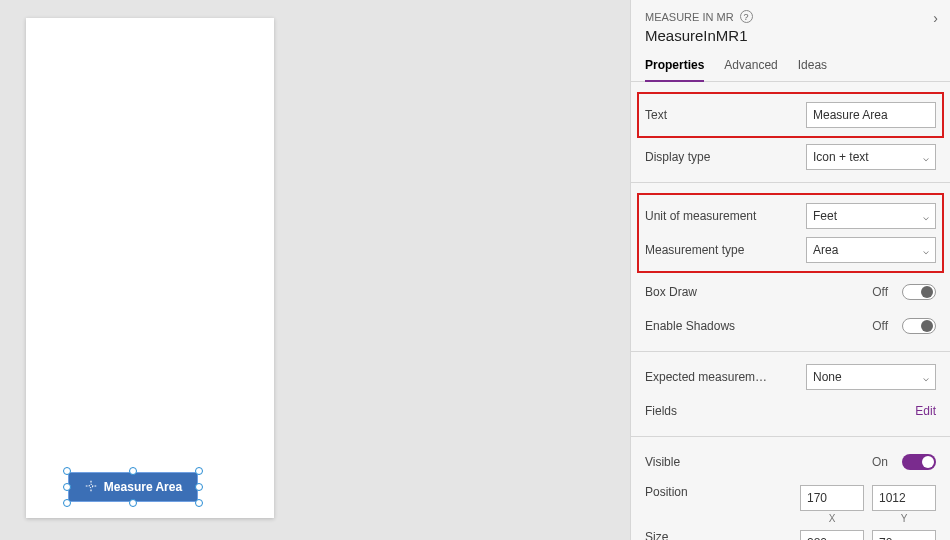  I want to click on tab-advanced: Advanced, so click(750, 66).